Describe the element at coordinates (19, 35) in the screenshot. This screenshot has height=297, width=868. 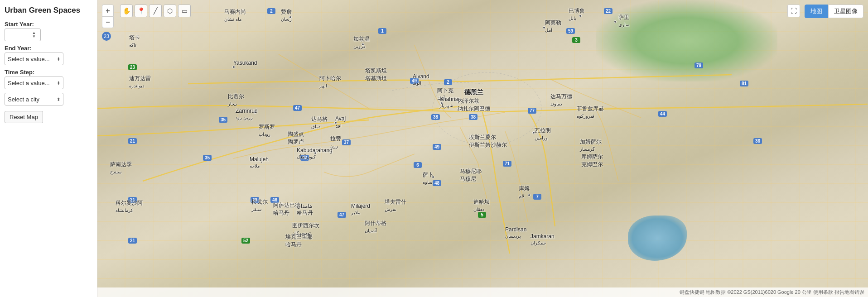
I see `start-year-input: 2000` at that location.